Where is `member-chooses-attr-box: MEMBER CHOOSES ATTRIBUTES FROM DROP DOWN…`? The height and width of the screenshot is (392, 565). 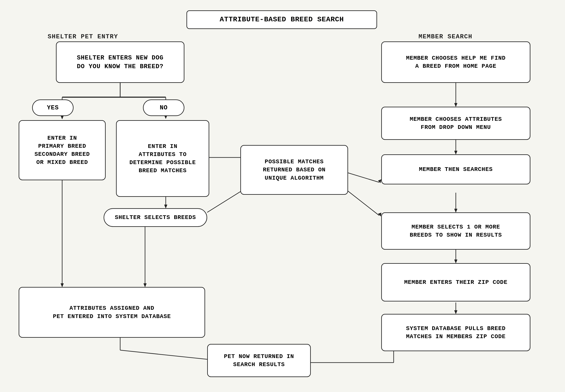
member-chooses-attr-box: MEMBER CHOOSES ATTRIBUTES FROM DROP DOWN… is located at coordinates (456, 123).